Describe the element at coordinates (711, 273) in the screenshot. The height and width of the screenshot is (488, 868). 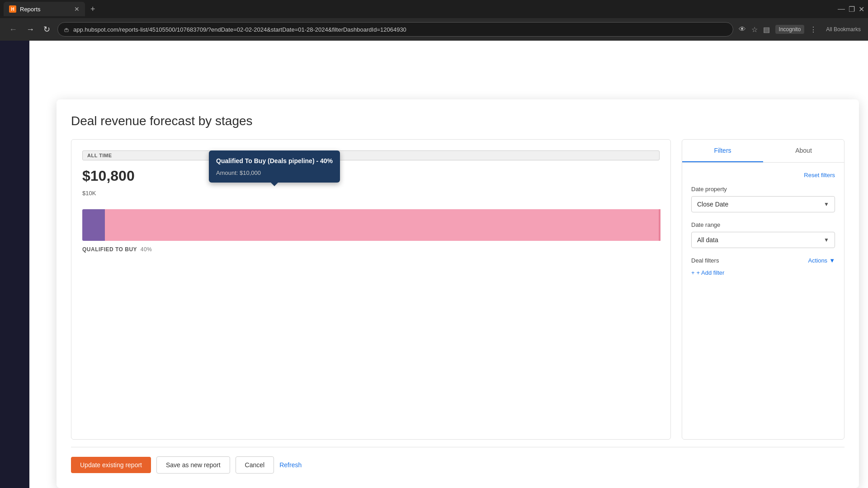
I see `add-filter-label: + Add filter` at that location.